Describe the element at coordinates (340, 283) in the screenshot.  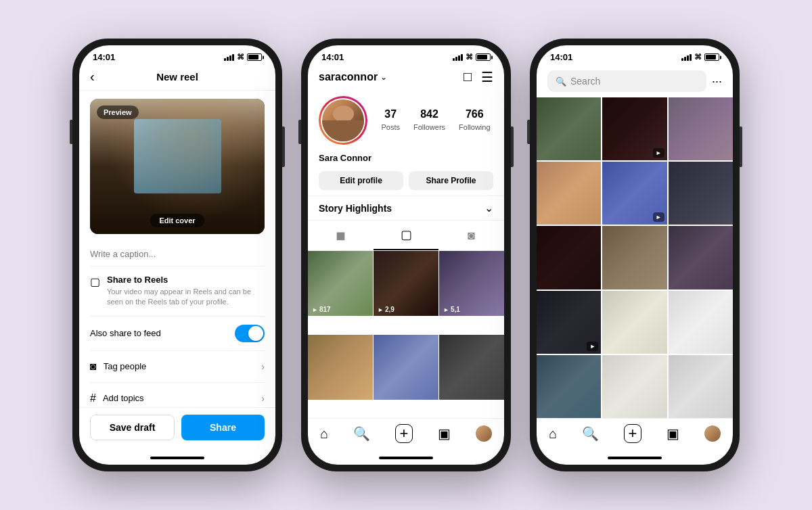
I see `grid-photo-1: ►817` at that location.